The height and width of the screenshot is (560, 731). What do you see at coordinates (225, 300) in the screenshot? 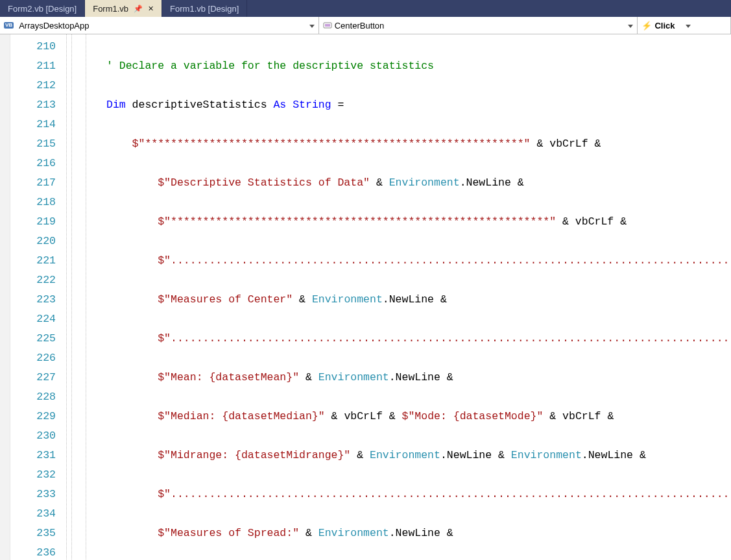
I see `code-text: $"Measures of Center"` at bounding box center [225, 300].